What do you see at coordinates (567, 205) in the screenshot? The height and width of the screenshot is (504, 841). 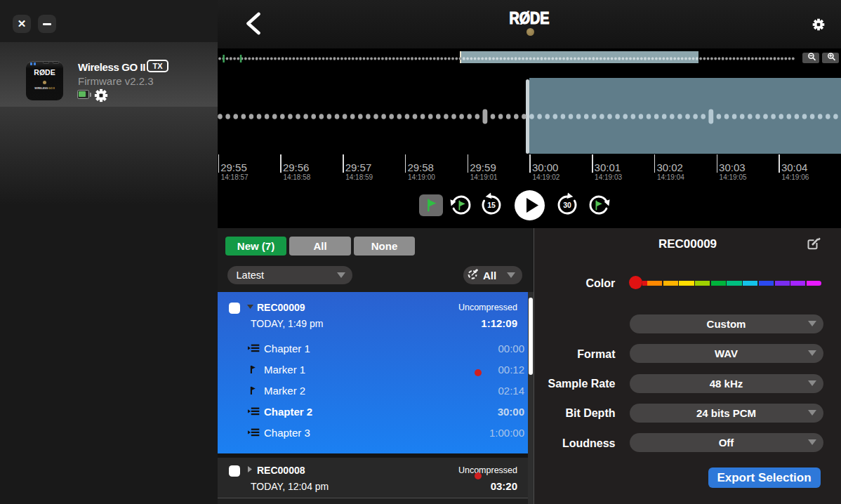 I see `svg-text: 30` at bounding box center [567, 205].